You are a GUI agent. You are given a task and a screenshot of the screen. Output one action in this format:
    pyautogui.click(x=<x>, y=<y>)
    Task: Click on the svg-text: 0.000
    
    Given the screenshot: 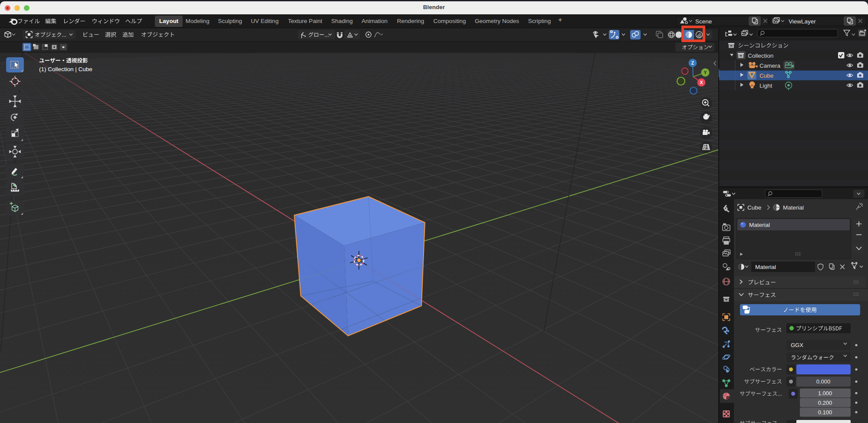 What is the action you would take?
    pyautogui.click(x=824, y=382)
    